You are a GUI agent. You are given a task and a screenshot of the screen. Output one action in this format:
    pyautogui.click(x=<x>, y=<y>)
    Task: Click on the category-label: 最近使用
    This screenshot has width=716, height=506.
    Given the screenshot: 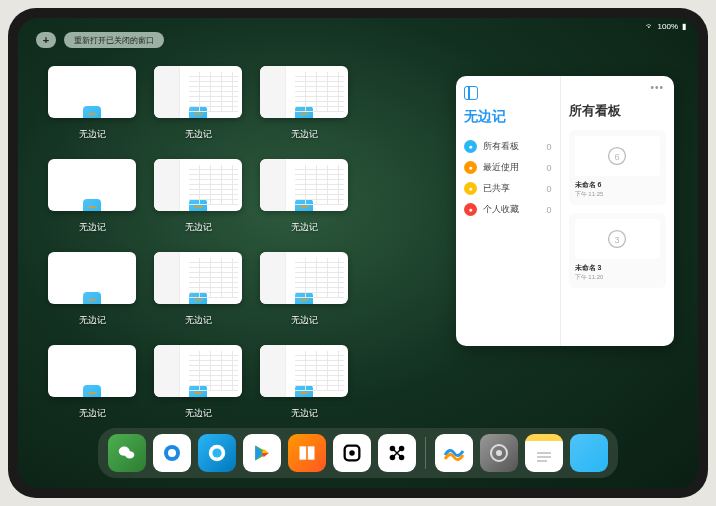 What is the action you would take?
    pyautogui.click(x=501, y=168)
    